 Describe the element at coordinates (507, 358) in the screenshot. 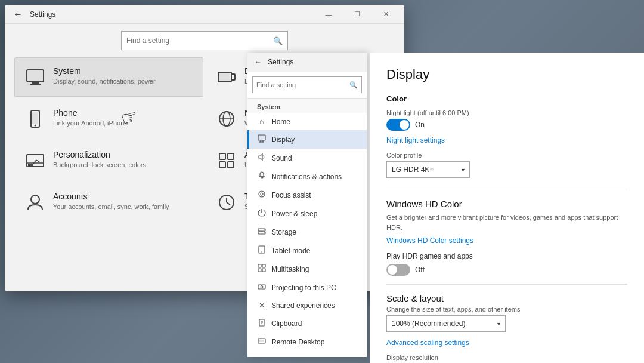

I see `display-resolution-label: Display resolution` at that location.